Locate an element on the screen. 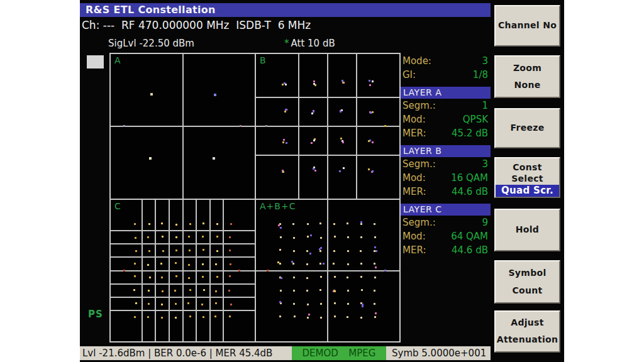  channel-info: Ch: --- RF 470.000000 MHz ISDB-T 6 MHz is located at coordinates (196, 25).